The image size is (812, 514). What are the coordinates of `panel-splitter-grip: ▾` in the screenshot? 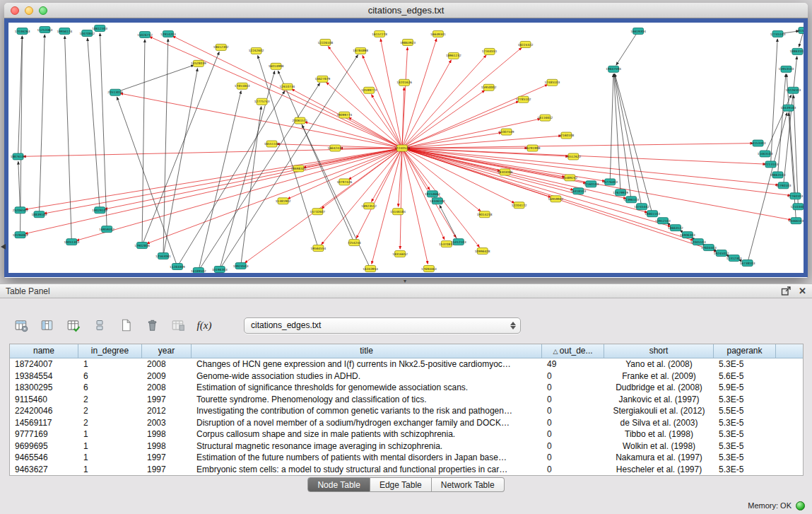 It's located at (405, 281).